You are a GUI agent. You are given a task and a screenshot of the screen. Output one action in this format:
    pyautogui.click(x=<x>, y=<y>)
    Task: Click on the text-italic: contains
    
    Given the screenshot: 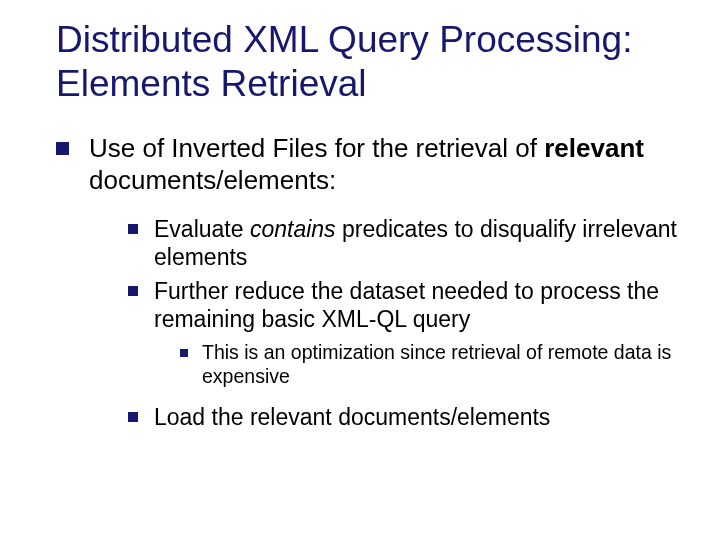 What is the action you would take?
    pyautogui.click(x=293, y=229)
    